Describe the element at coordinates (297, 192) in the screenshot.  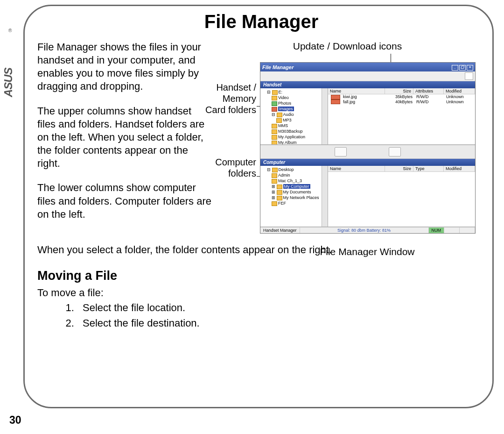
I see `tree-item: My Documents` at that location.